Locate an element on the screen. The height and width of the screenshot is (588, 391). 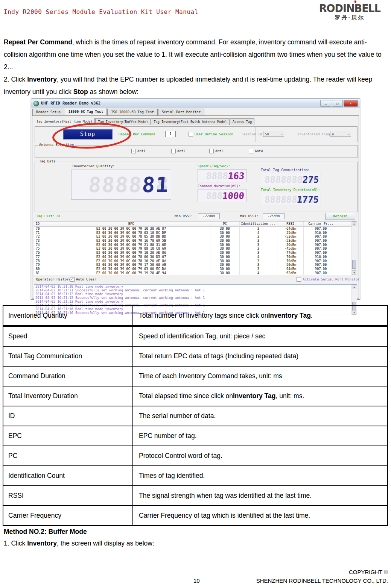
subtab-fast-switch-antenna-mode: Tag Inventory(Fast Swith Antenna Mode) is located at coordinates (190, 122).